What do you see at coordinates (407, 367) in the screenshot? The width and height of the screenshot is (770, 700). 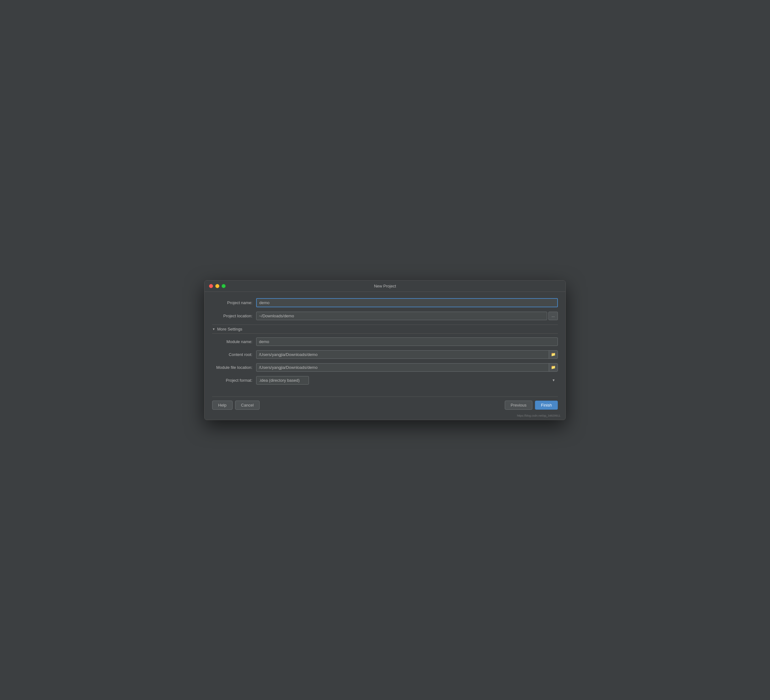 I see `module-file-location-input-group: 📁` at bounding box center [407, 367].